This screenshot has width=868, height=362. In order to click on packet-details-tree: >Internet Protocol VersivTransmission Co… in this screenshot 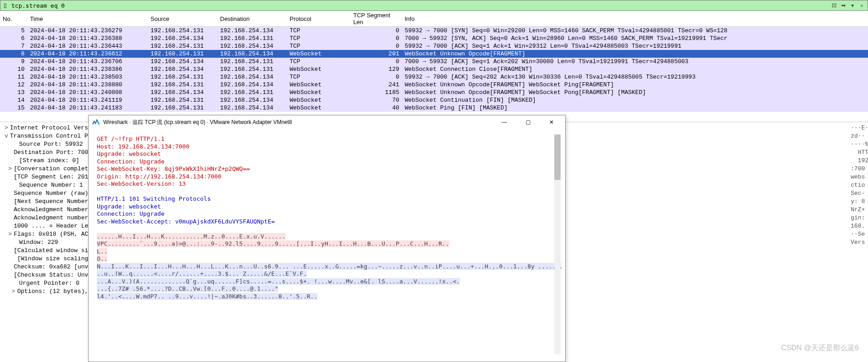, I will do `click(44, 242)`.